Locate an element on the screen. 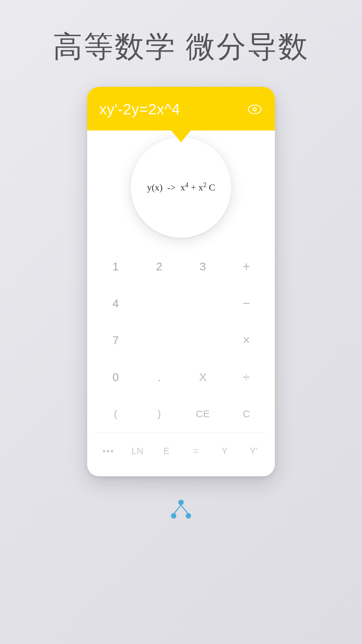  keypad-row-6: ••• LN E = Y Y' is located at coordinates (181, 451).